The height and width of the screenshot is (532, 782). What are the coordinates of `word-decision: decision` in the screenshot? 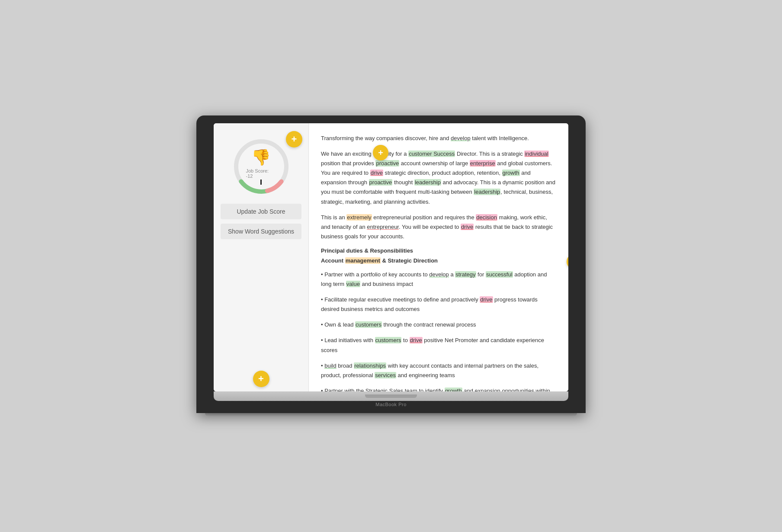 It's located at (487, 217).